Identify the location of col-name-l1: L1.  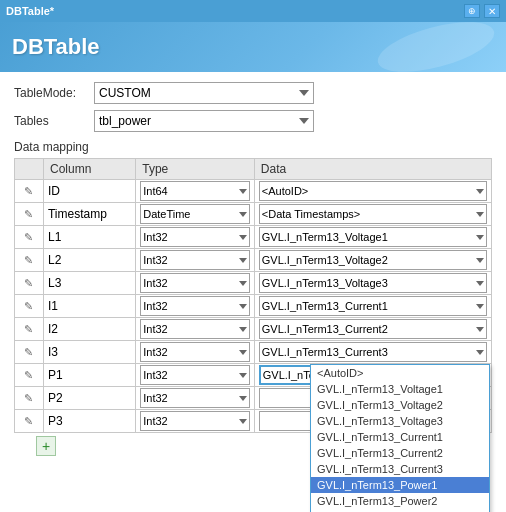
(89, 238).